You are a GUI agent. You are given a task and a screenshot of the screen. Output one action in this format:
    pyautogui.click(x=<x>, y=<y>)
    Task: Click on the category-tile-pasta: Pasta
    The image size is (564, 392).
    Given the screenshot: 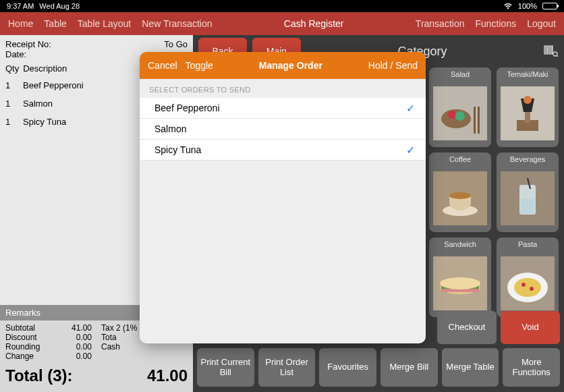 What is the action you would take?
    pyautogui.click(x=528, y=277)
    